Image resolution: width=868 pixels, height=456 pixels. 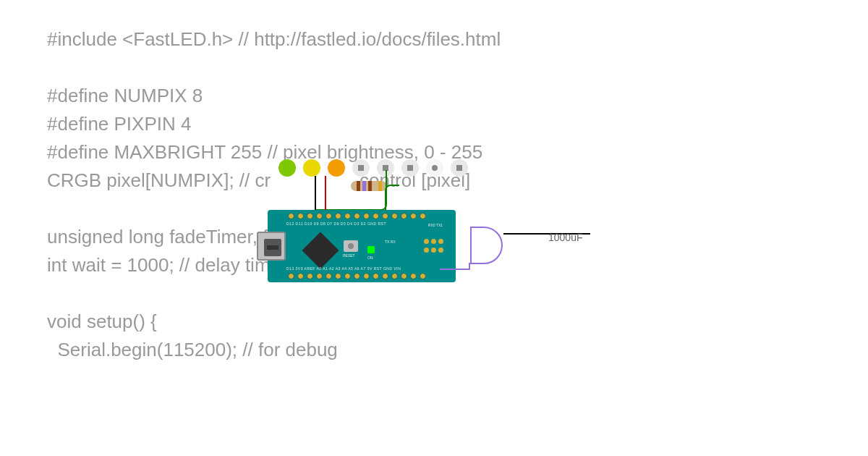 I want to click on circuit-diagram: D12 D11 D10 D9 D8 D7 D6 D5 D4 D3 D2 GND …, so click(x=405, y=235).